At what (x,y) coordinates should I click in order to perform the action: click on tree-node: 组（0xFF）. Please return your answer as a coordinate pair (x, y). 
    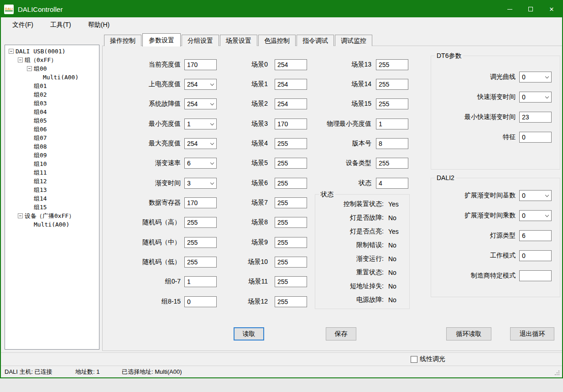
    Looking at the image, I should click on (52, 60).